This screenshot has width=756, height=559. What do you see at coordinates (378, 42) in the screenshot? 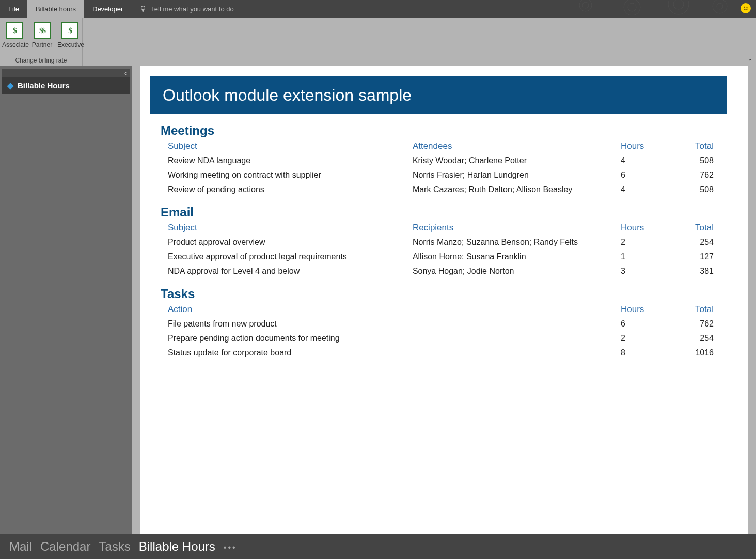
I see `ribbon: $ Associate $$ Partner $ Executive Chang…` at bounding box center [378, 42].